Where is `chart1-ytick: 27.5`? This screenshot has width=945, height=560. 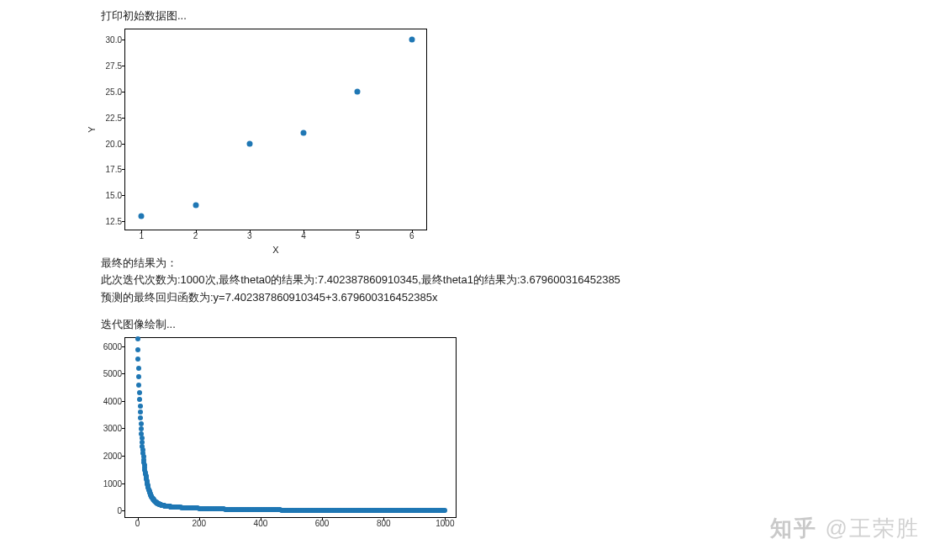 chart1-ytick: 27.5 is located at coordinates (108, 66).